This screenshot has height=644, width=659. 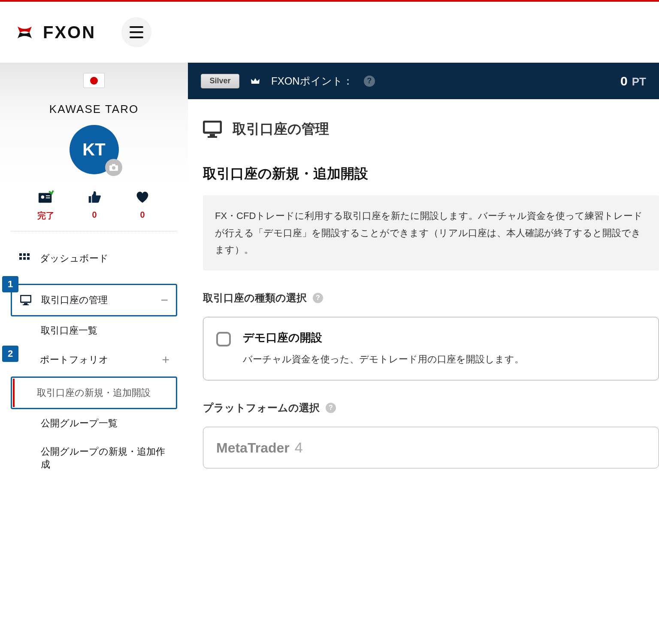 I want to click on logo-mark-icon, so click(x=25, y=33).